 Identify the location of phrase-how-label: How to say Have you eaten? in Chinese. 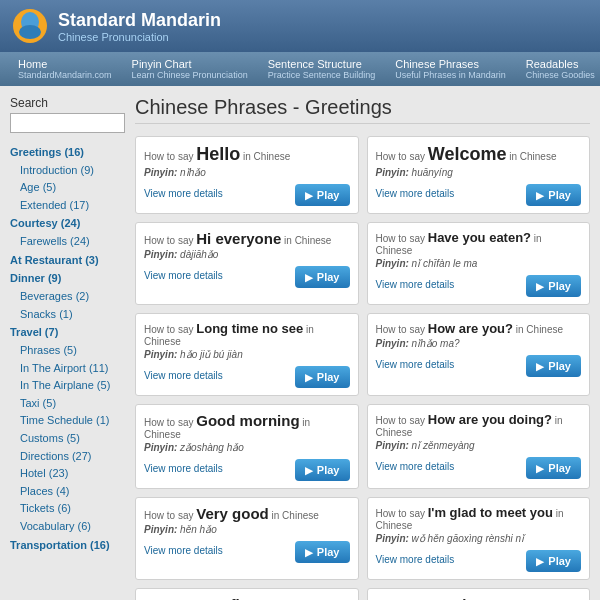
(479, 243).